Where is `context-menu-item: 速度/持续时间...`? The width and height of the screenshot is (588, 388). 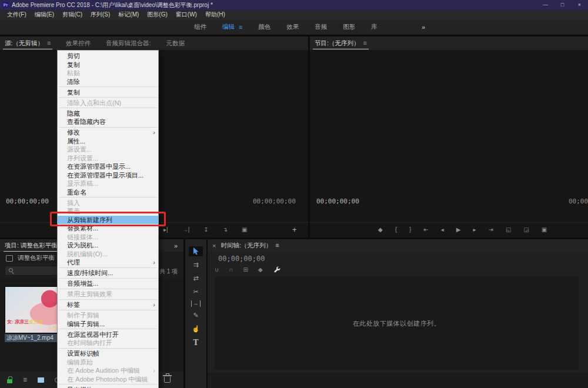 context-menu-item: 速度/持续时间... is located at coordinates (108, 273).